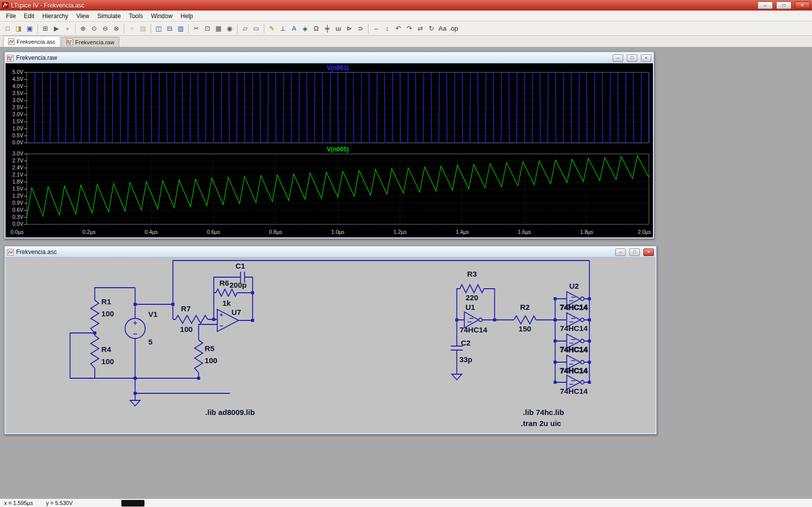 This screenshot has height=507, width=812. Describe the element at coordinates (802, 5) in the screenshot. I see `close-button: ×` at that location.